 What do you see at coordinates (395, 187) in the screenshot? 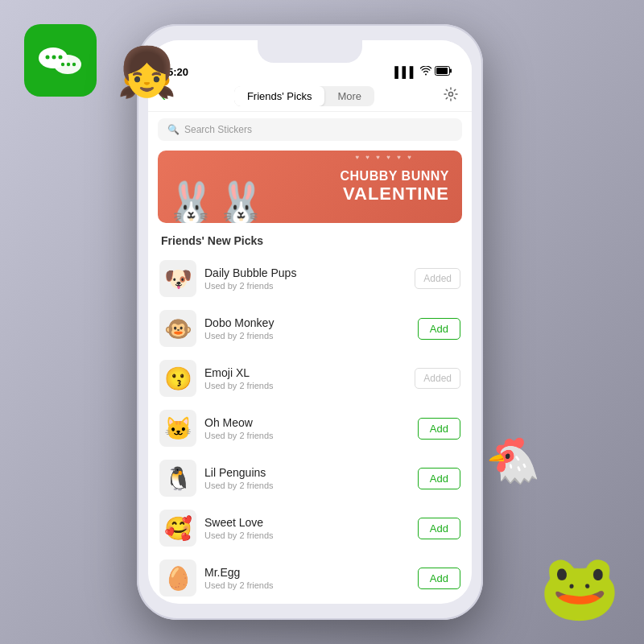
I see `banner-text: ♥ ♥ ♥ ♥ ♥ ♥ CHUBBY BUNNY VALENTINE` at bounding box center [395, 187].